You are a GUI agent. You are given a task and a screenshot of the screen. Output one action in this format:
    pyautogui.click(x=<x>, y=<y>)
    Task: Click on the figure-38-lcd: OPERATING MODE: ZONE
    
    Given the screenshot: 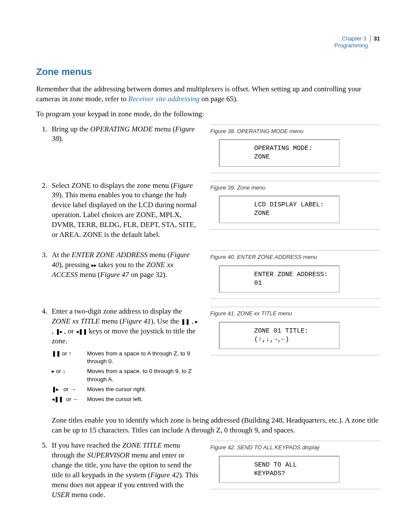 What is the action you would take?
    pyautogui.click(x=279, y=153)
    